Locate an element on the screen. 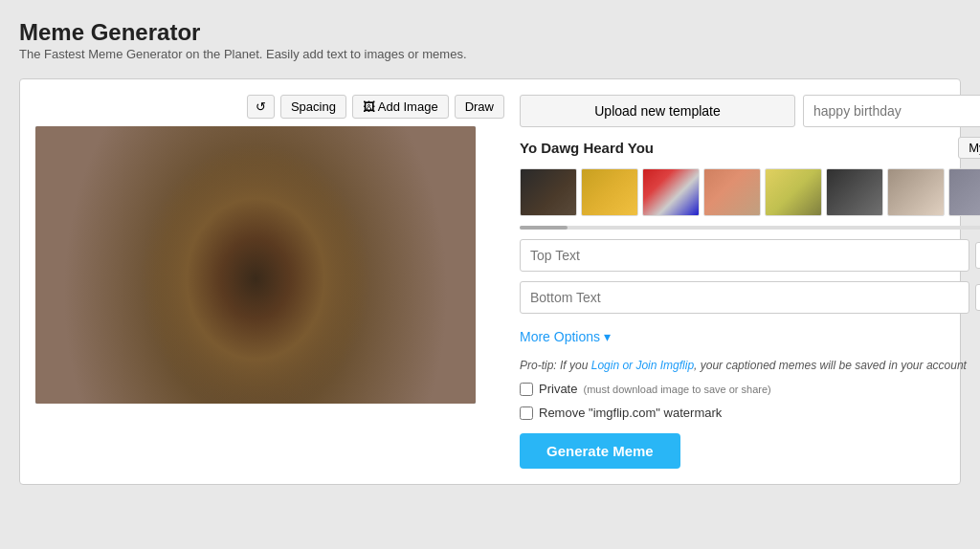 Image resolution: width=980 pixels, height=549 pixels. add-image-label: 🖼 Add Image is located at coordinates (400, 107).